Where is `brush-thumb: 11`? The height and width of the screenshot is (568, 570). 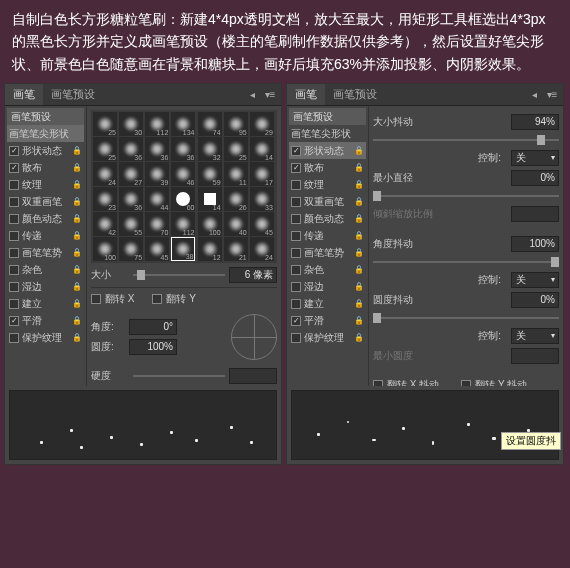
brush-thumb: 11 is located at coordinates (236, 174).